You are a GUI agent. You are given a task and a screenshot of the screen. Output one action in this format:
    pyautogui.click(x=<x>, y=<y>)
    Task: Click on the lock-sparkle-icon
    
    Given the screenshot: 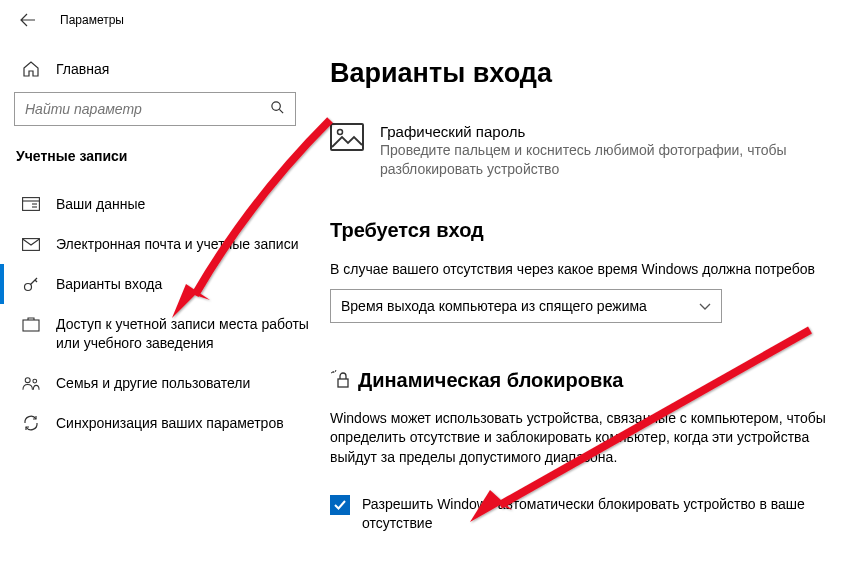 What is the action you would take?
    pyautogui.click(x=340, y=381)
    